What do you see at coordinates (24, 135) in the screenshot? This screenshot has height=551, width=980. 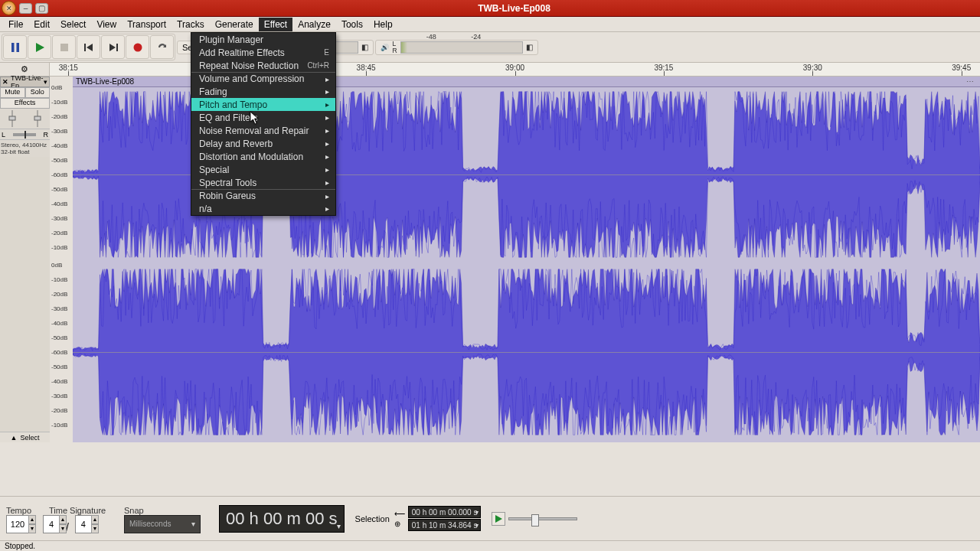 I see `pan-slider` at bounding box center [24, 135].